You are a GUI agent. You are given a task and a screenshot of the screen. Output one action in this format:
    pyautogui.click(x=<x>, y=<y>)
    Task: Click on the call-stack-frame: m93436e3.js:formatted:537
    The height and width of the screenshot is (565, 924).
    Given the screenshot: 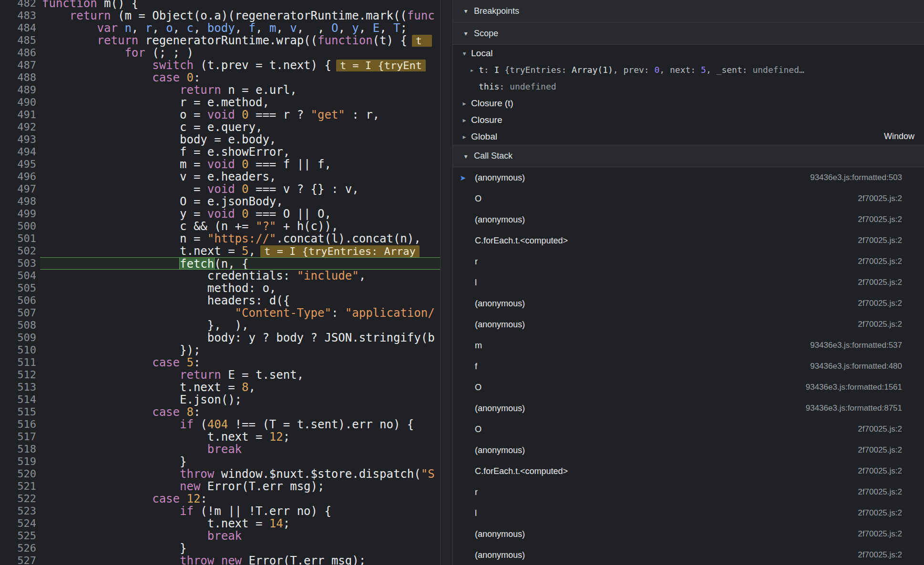 What is the action you would take?
    pyautogui.click(x=688, y=345)
    